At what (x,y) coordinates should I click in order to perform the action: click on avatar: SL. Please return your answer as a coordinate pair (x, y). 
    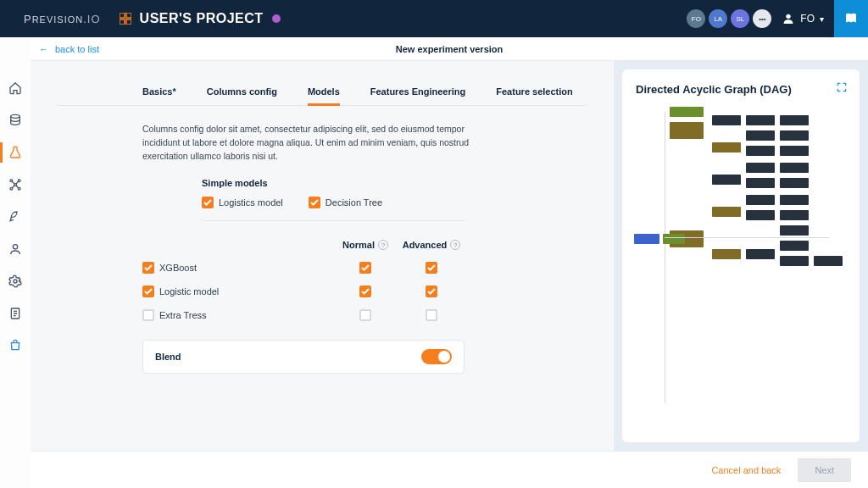
    Looking at the image, I should click on (740, 19).